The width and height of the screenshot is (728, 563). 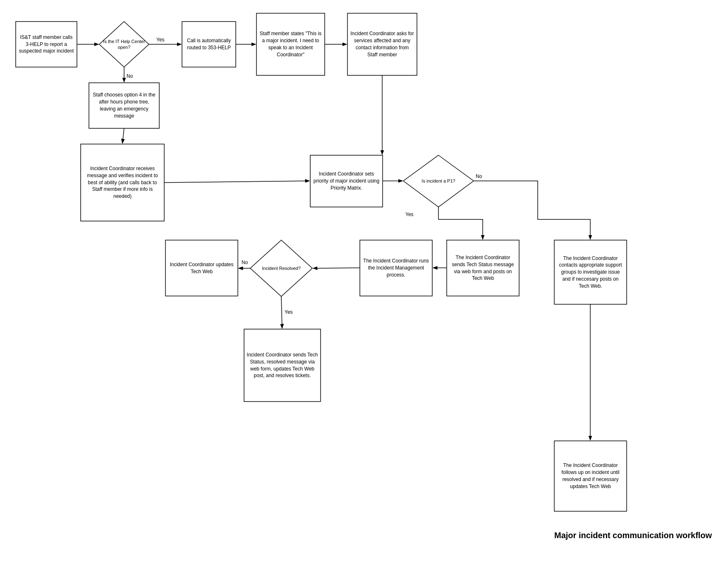 I want to click on label-no2: No, so click(x=479, y=176).